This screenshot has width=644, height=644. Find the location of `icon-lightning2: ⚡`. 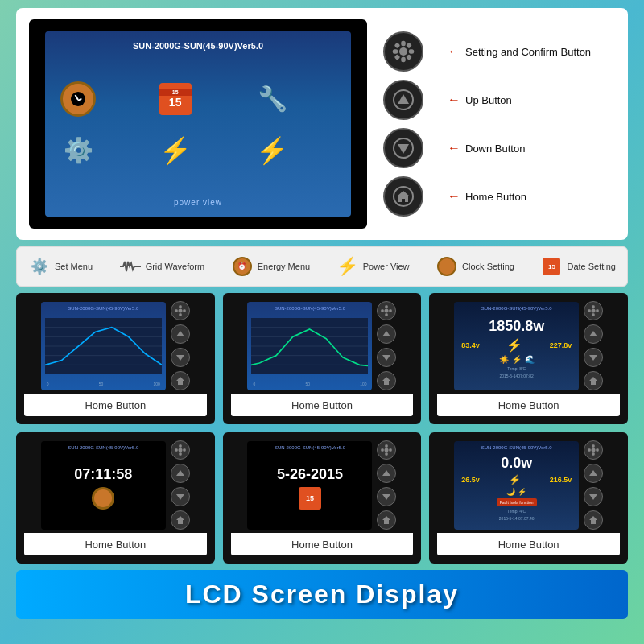

icon-lightning2: ⚡ is located at coordinates (272, 151).